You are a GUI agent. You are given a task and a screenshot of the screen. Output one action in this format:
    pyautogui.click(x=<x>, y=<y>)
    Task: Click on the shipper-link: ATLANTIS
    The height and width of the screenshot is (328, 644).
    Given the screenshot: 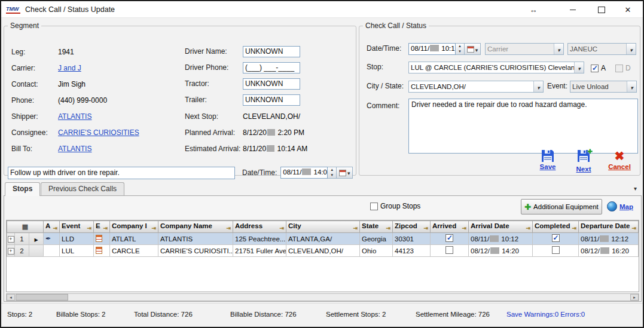 What is the action you would take?
    pyautogui.click(x=75, y=117)
    